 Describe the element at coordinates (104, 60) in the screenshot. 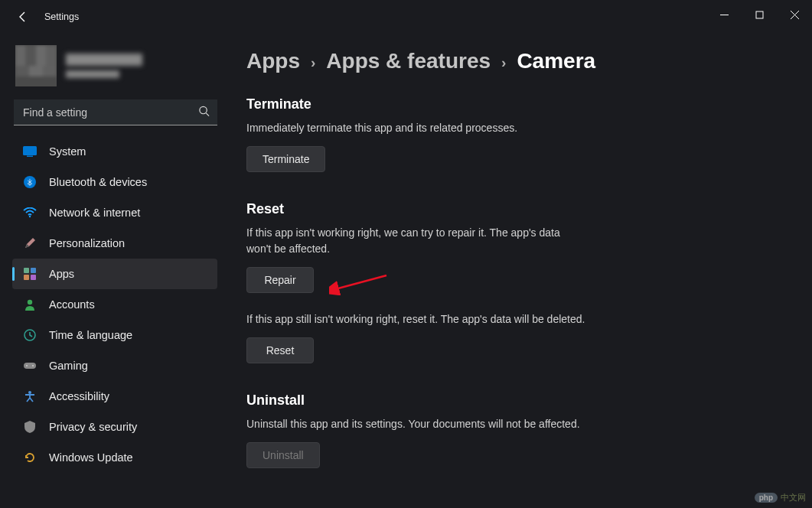

I see `user-name-redacted` at that location.